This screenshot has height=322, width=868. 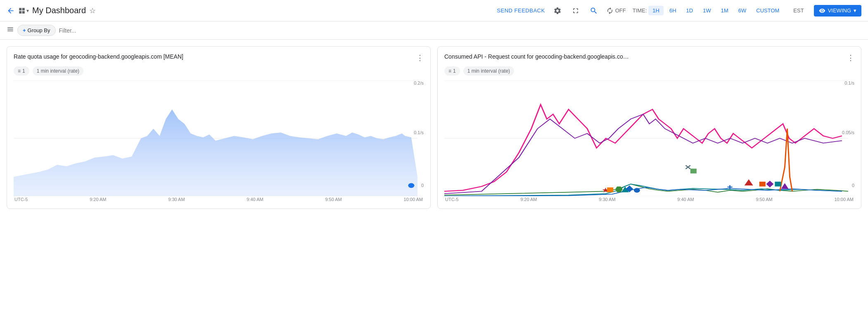 What do you see at coordinates (557, 11) in the screenshot?
I see `settings-icon` at bounding box center [557, 11].